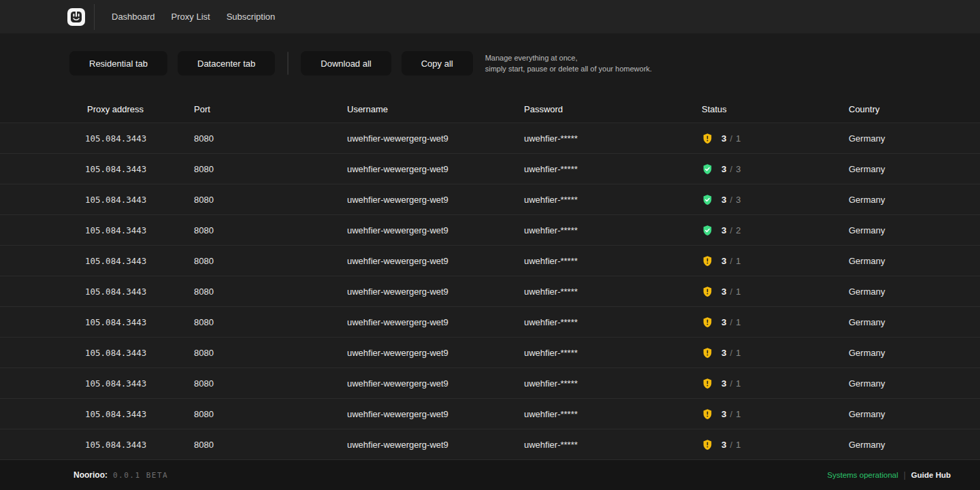 Image resolution: width=980 pixels, height=490 pixels. I want to click on noorioo-logo-icon, so click(76, 17).